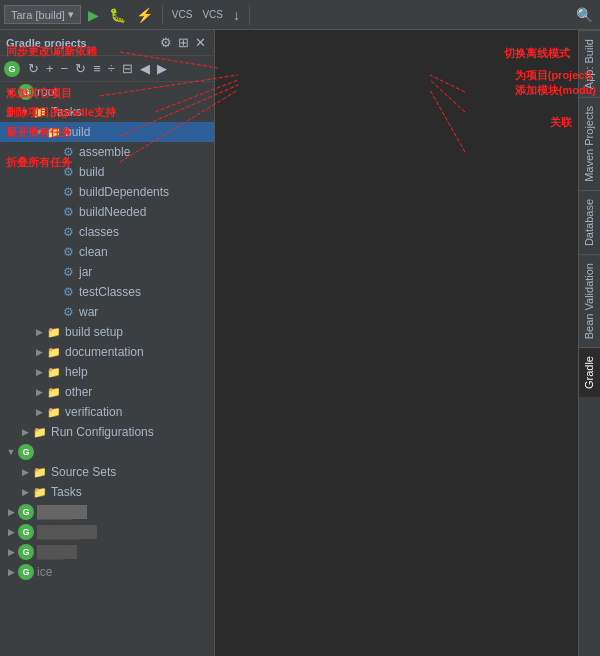 The image size is (600, 656). What do you see at coordinates (25, 432) in the screenshot?
I see `expand-run-config` at bounding box center [25, 432].